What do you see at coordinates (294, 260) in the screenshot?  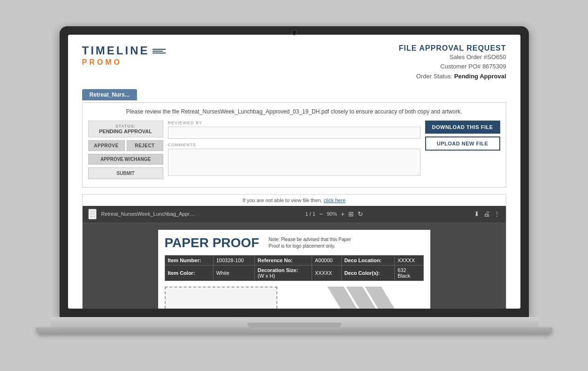 I see `proof-table-row-1: Item Number: 100328-100 Reference No: A0…` at bounding box center [294, 260].